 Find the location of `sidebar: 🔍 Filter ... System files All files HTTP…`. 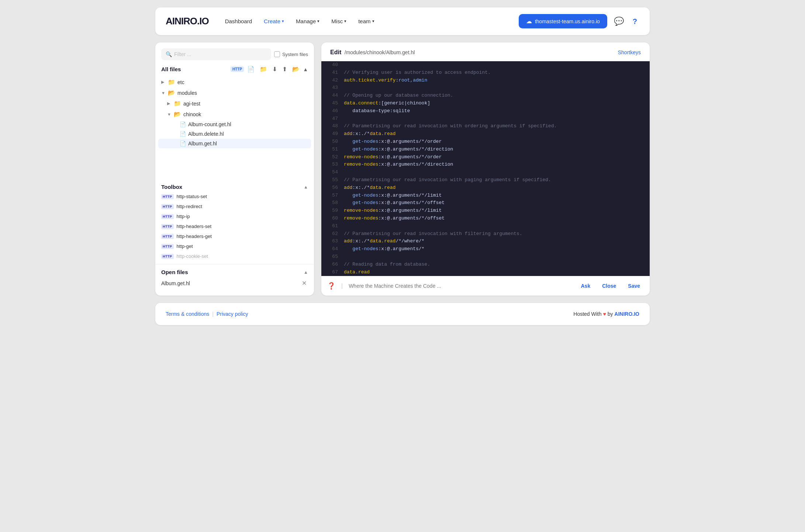

sidebar: 🔍 Filter ... System files All files HTTP… is located at coordinates (235, 169).